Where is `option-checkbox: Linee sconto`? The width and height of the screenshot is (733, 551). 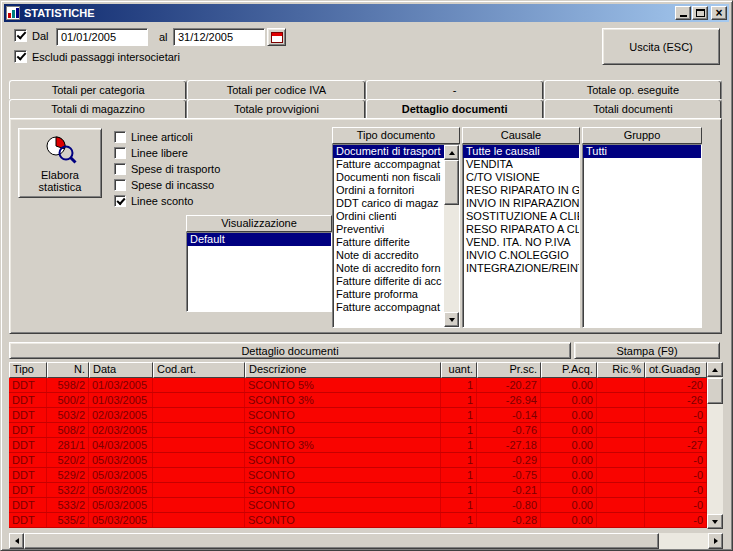 option-checkbox: Linee sconto is located at coordinates (219, 201).